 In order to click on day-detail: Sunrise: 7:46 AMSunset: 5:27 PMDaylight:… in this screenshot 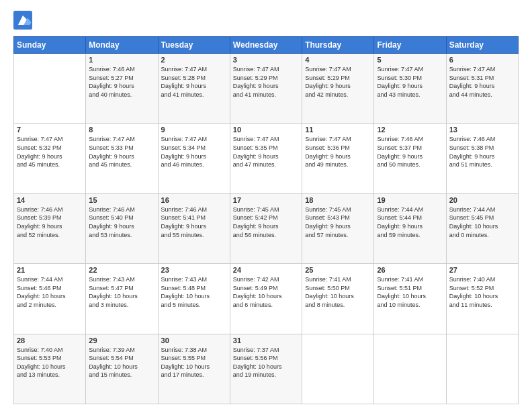, I will do `click(122, 82)`.